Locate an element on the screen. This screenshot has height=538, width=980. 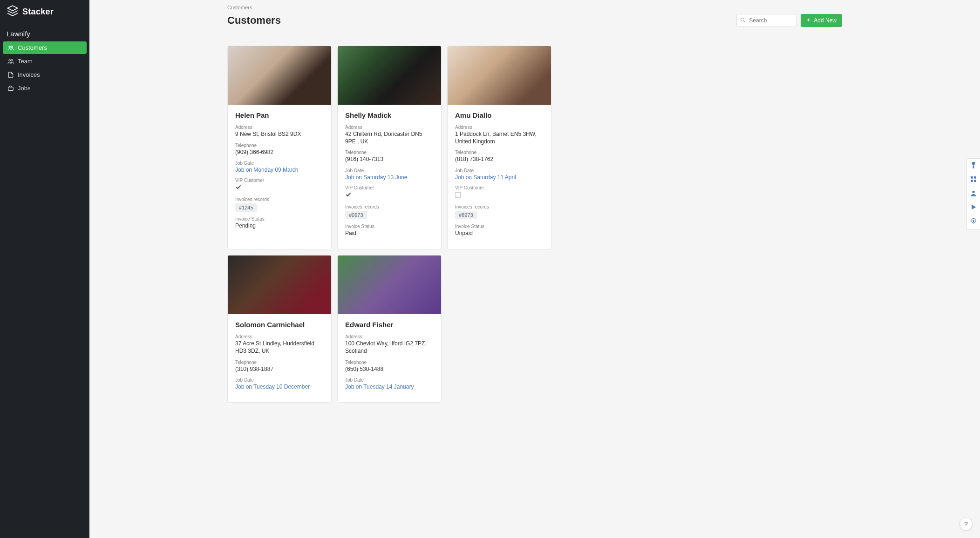
plus-icon is located at coordinates (809, 20).